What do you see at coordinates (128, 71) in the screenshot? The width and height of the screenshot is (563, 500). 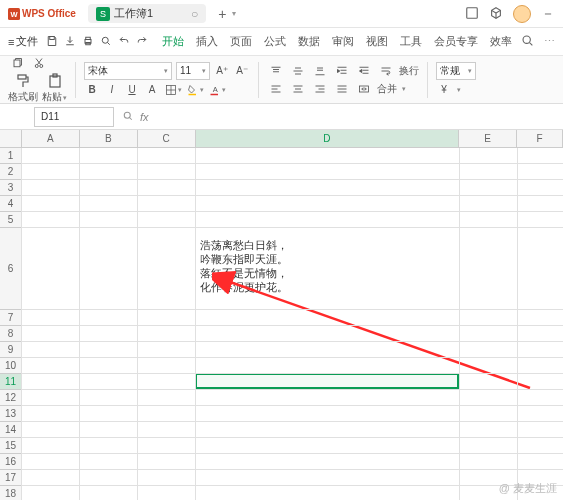 I see `font-name-select: 宋体▾` at bounding box center [128, 71].